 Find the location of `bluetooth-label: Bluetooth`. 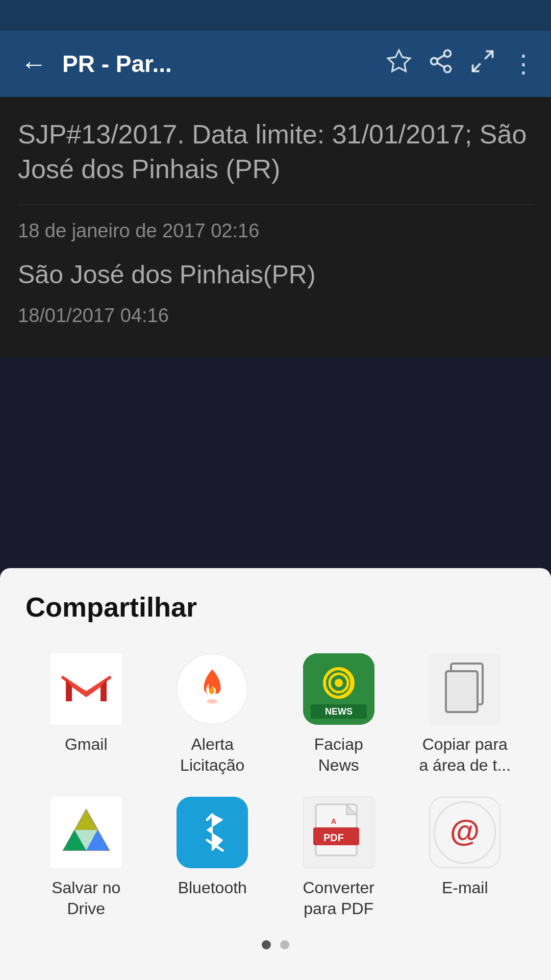

bluetooth-label: Bluetooth is located at coordinates (212, 888).